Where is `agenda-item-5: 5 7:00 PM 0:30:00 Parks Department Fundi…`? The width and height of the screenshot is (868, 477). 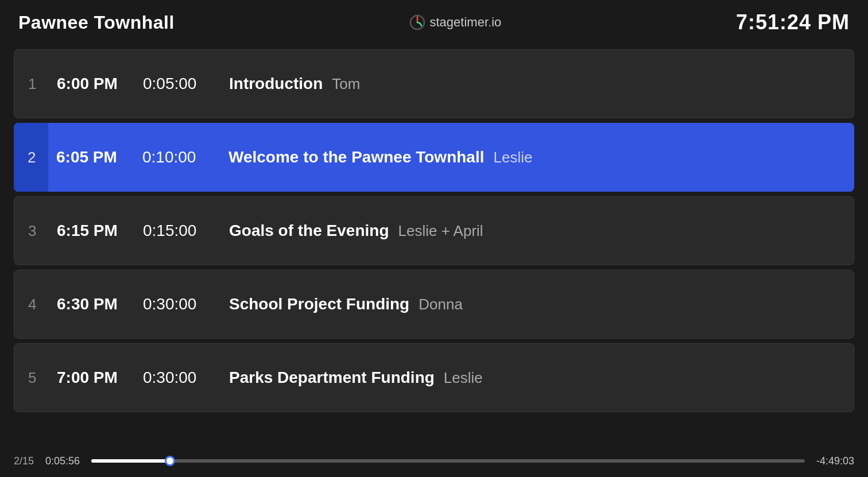
agenda-item-5: 5 7:00 PM 0:30:00 Parks Department Fundi… is located at coordinates (434, 378).